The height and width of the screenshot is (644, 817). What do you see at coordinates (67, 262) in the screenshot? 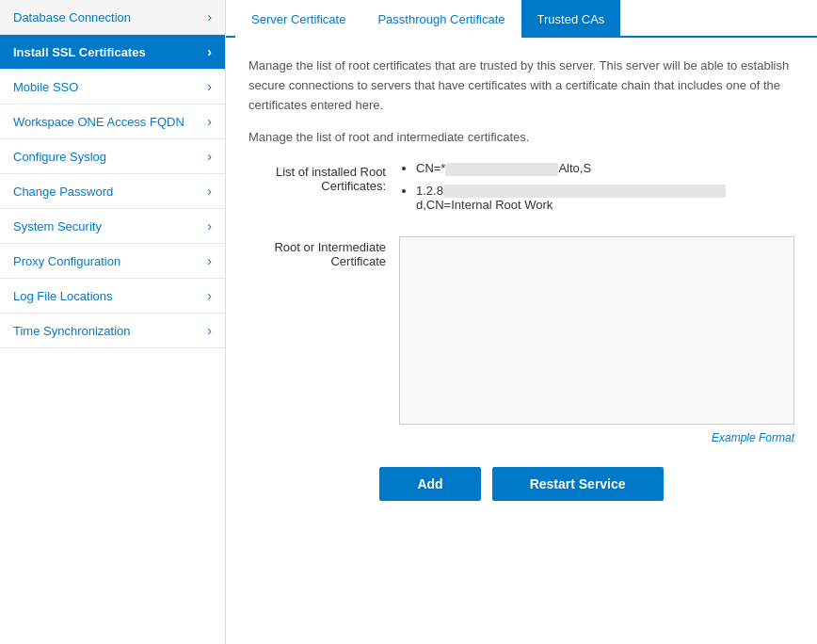
I see `sidebar-item-label: Proxy Configuration` at bounding box center [67, 262].